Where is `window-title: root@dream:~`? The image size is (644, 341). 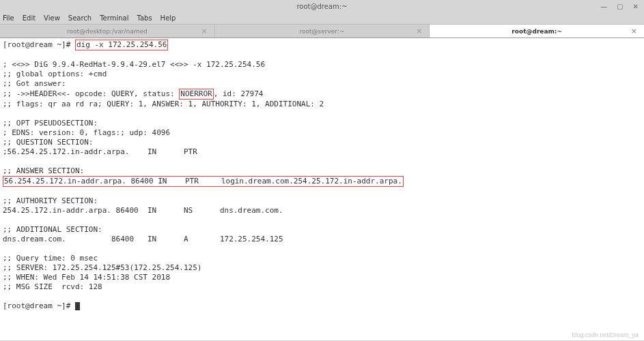
window-title: root@dream:~ is located at coordinates (322, 7).